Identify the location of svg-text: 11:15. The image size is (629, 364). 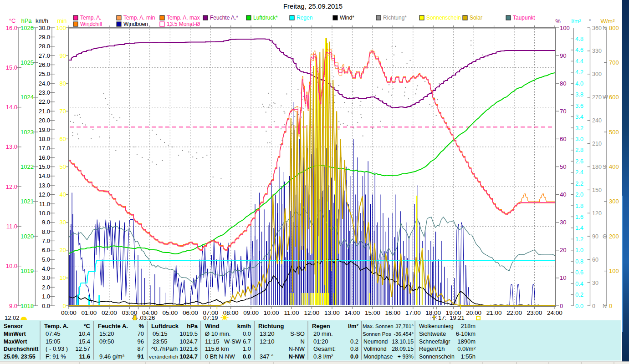
(212, 341).